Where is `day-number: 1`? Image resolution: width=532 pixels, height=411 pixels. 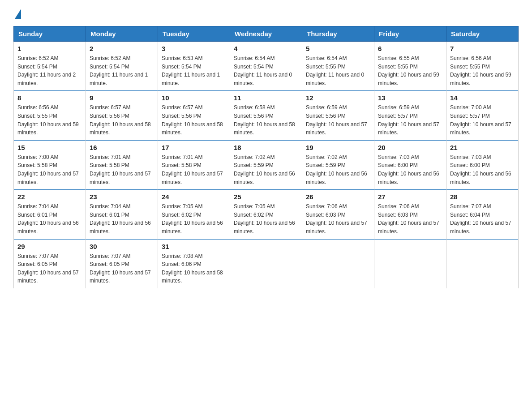
day-number: 1 is located at coordinates (50, 48).